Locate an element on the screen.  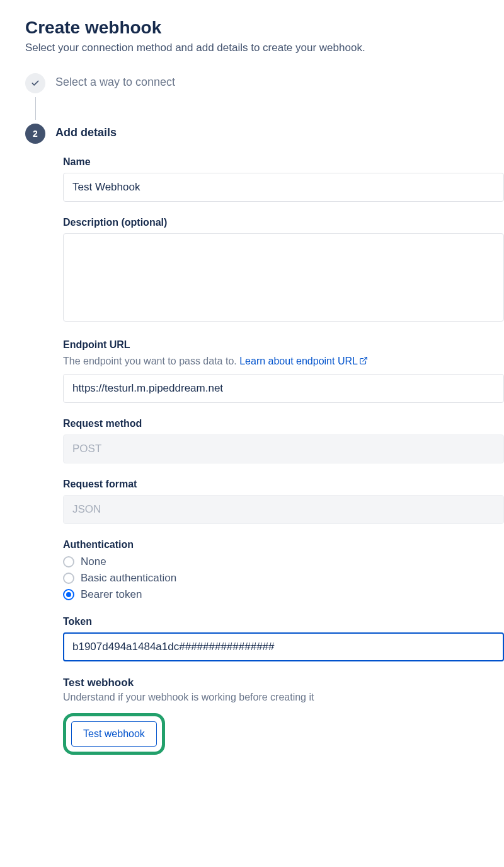
method-value: POST is located at coordinates (284, 449).